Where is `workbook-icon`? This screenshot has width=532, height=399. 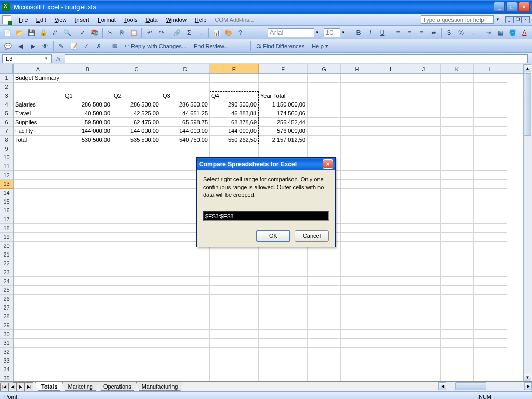 workbook-icon is located at coordinates (7, 20).